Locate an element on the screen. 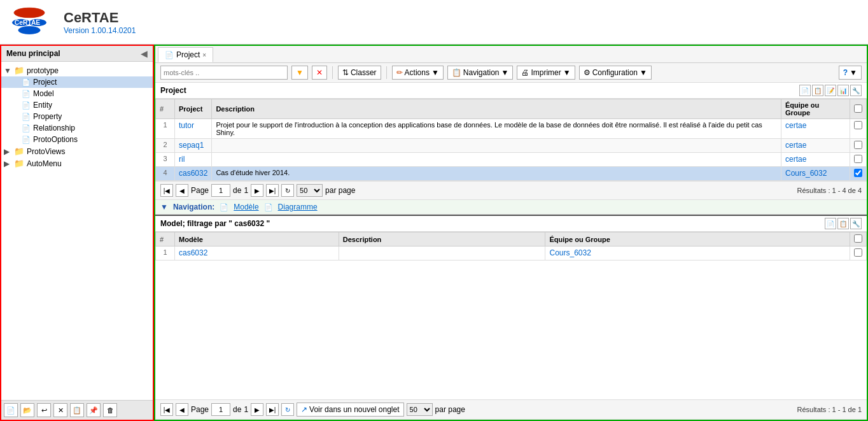 Image resolution: width=868 pixels, height=421 pixels. lower-first-page-button: |◀ is located at coordinates (167, 410).